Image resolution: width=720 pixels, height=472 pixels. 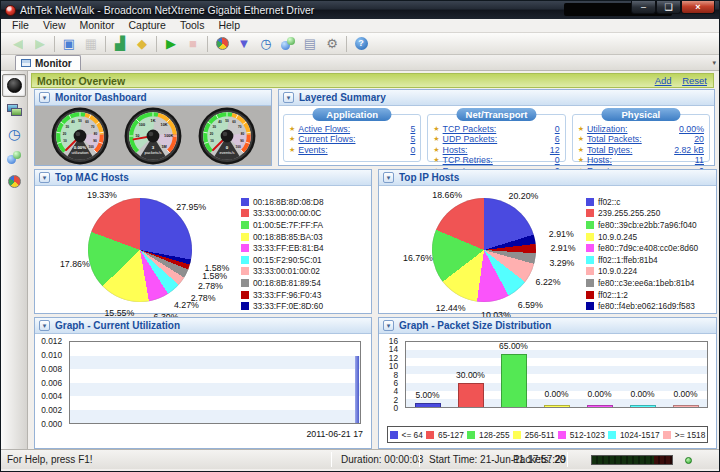 I want to click on forward-button: ▶, so click(x=40, y=44).